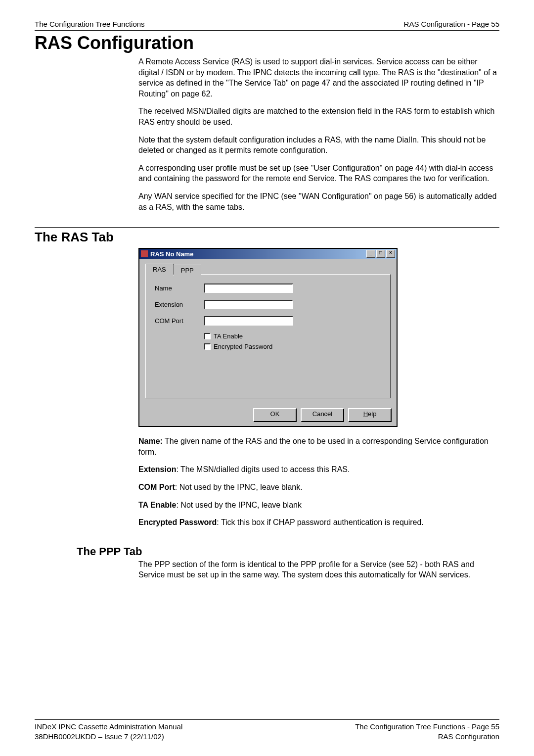  What do you see at coordinates (381, 254) in the screenshot?
I see `maximize-button: □` at bounding box center [381, 254].